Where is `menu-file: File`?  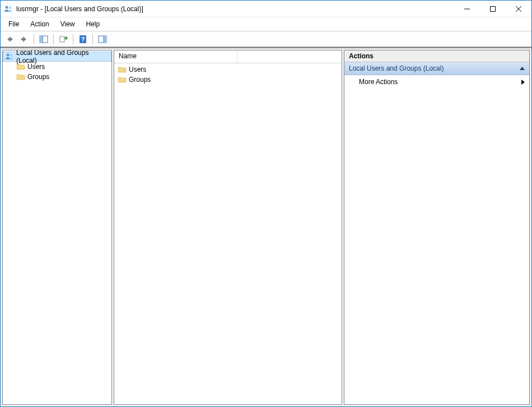
menu-file: File is located at coordinates (13, 24).